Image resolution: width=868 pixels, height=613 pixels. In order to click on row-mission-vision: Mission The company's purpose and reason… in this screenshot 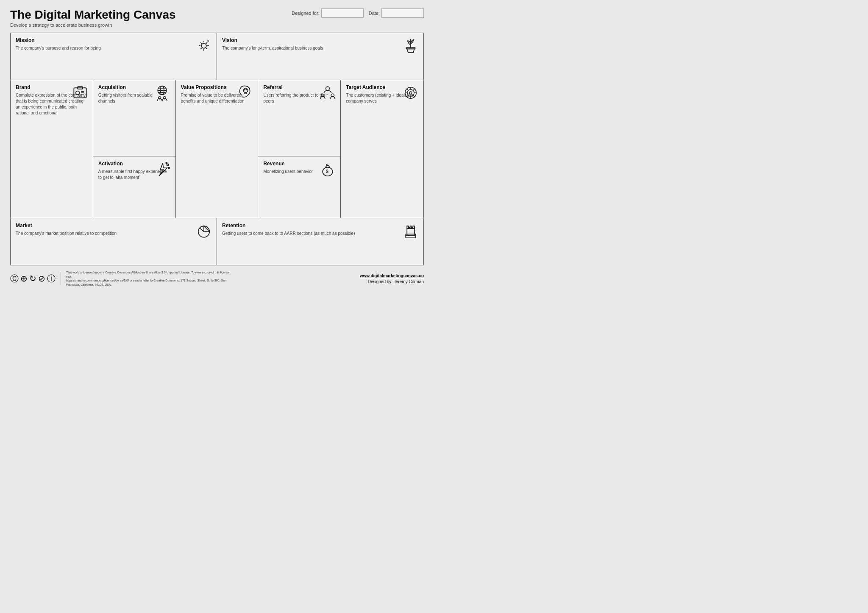, I will do `click(217, 57)`.